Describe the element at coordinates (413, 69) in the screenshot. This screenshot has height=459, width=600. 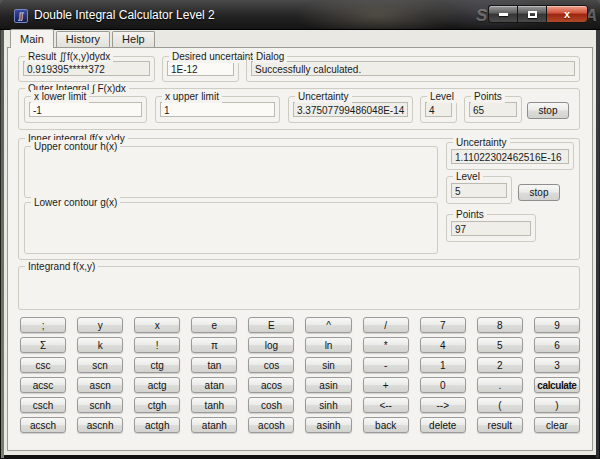
I see `dialog-group: Dialog Successfully calculated.` at that location.